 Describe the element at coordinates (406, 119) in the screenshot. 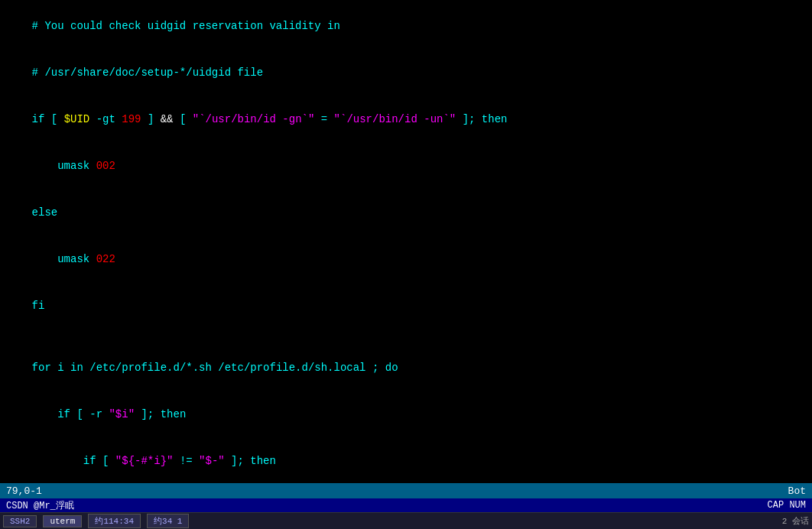

I see `line-3: if [ $UID -gt 199 ] && [ "`/usr/bin/id -…` at that location.